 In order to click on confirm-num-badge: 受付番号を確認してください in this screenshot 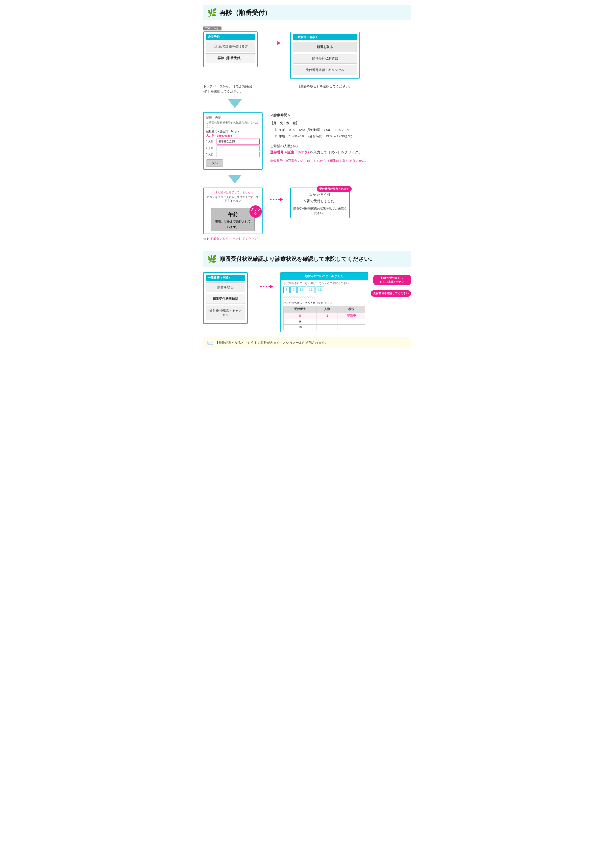, I will do `click(391, 293)`.